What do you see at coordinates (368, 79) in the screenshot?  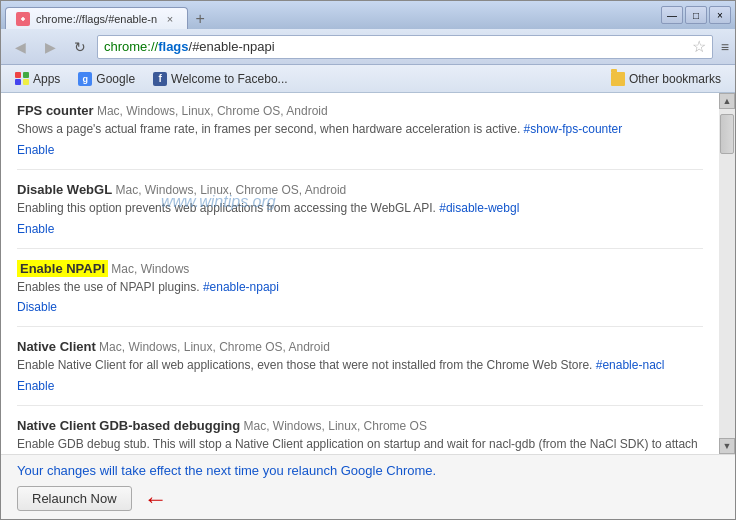 I see `bookmarks-bar: Apps g Google f Welcome to Facebo... Oth…` at bounding box center [368, 79].